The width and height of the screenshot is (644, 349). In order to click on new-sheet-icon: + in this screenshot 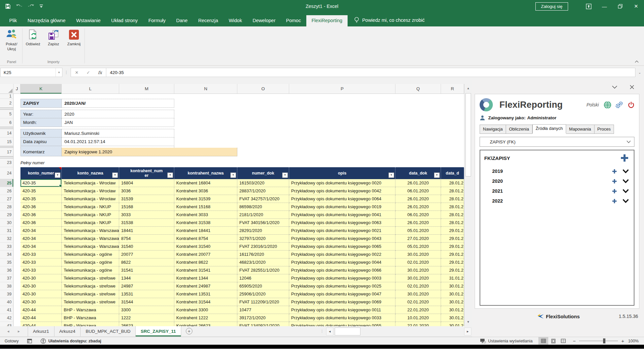, I will do `click(189, 331)`.